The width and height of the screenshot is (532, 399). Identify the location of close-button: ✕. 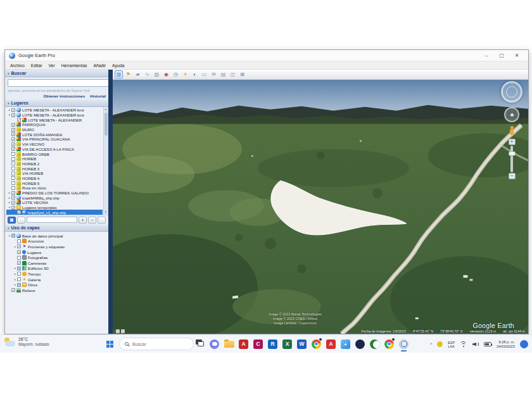
(517, 56).